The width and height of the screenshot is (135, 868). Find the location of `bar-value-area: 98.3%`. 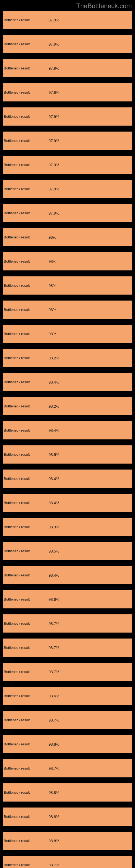

bar-value-area: 98.3% is located at coordinates (89, 527).